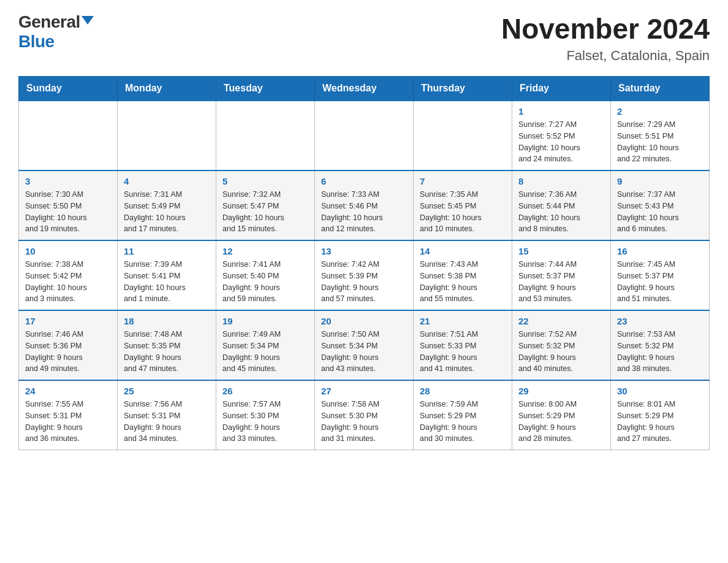 The image size is (728, 563). What do you see at coordinates (660, 391) in the screenshot?
I see `day-number: 30` at bounding box center [660, 391].